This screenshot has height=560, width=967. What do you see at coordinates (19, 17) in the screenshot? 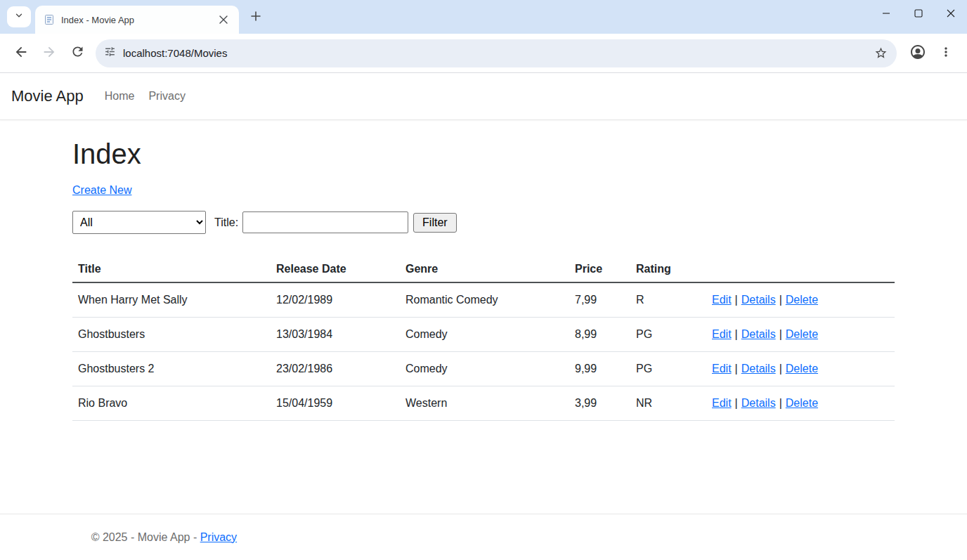
I see `tab-search-button` at bounding box center [19, 17].